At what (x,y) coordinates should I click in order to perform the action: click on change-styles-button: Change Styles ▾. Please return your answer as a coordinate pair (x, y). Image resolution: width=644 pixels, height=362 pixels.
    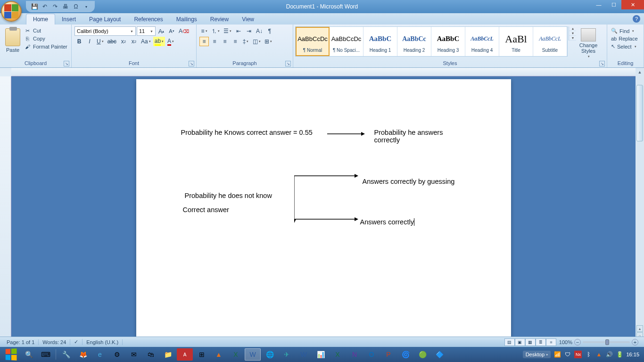
    Looking at the image, I should click on (588, 42).